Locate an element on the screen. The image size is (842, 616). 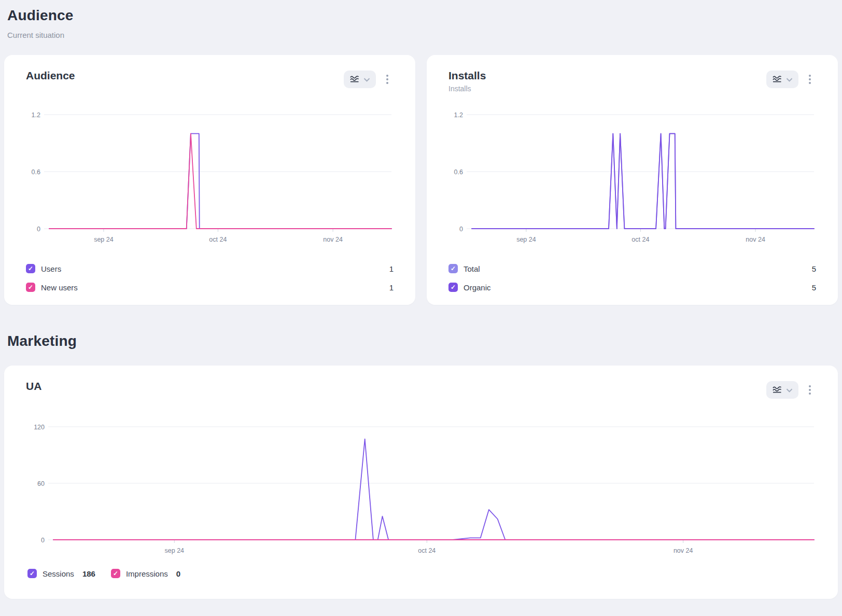
audience-card-title: Audience is located at coordinates (51, 76).